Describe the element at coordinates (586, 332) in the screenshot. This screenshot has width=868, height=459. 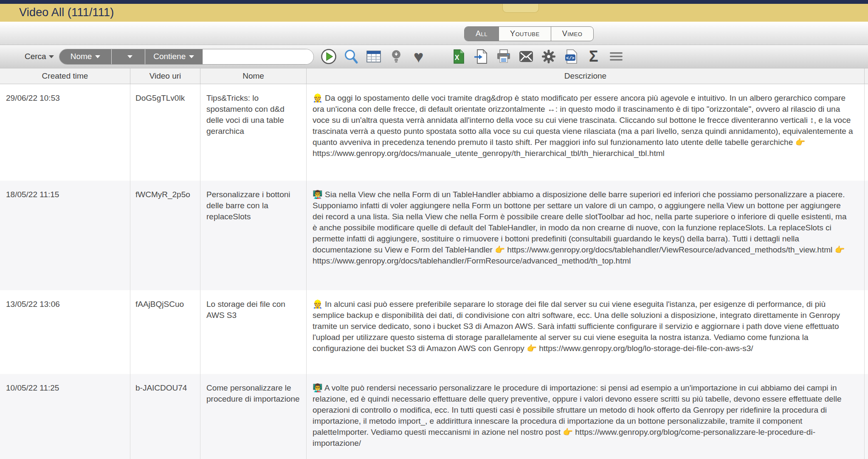
I see `cell-descrizione: 👷 In alcuni casi può essere preferibile …` at that location.